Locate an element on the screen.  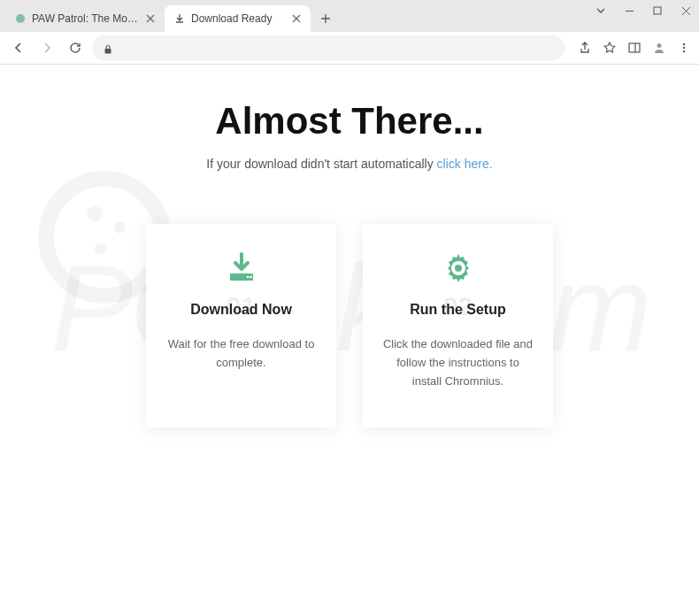
tab-1: Download Ready is located at coordinates (237, 19).